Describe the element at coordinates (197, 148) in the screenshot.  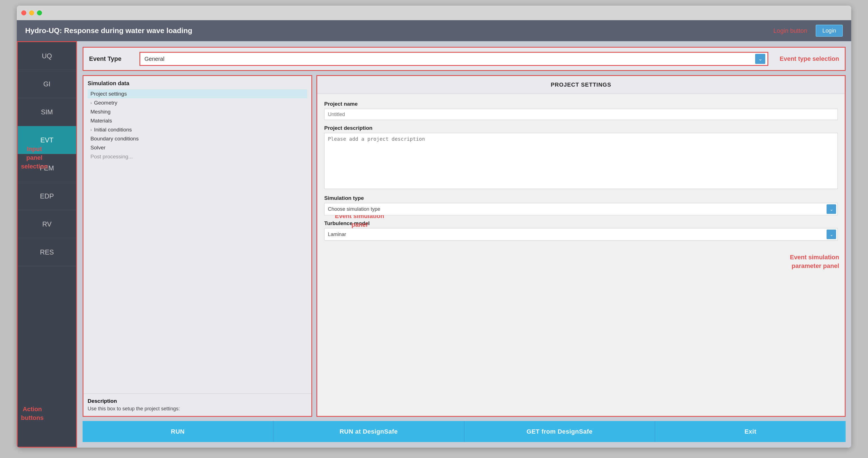
I see `sim-tree-solver: Solver` at that location.